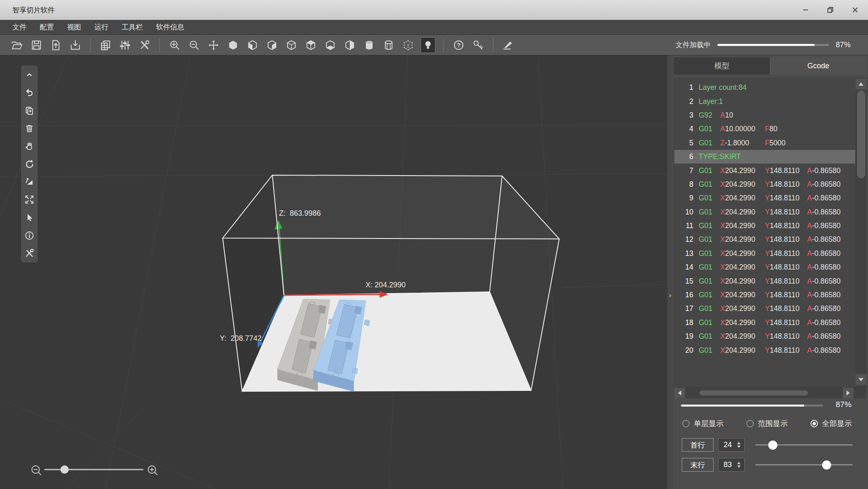 This screenshot has height=489, width=868. I want to click on menu-item: 配置, so click(47, 27).